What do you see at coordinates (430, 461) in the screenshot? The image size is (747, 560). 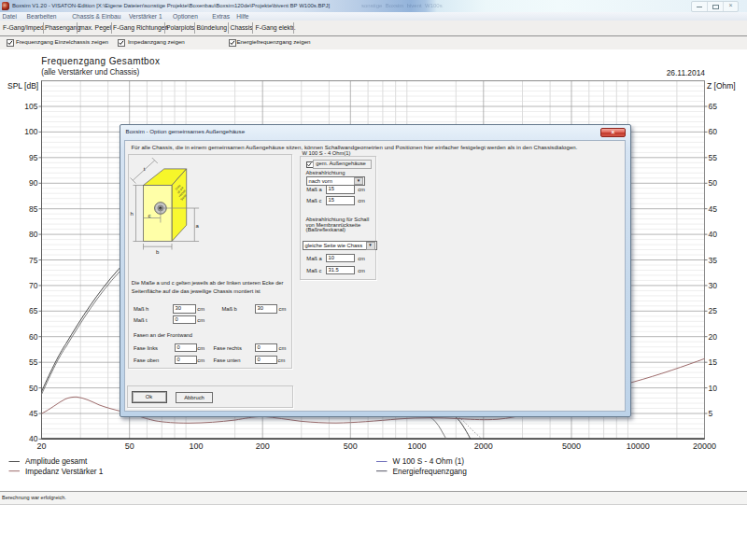 I see `svg-text: W 100 S - 4 Ohm (1)` at bounding box center [430, 461].